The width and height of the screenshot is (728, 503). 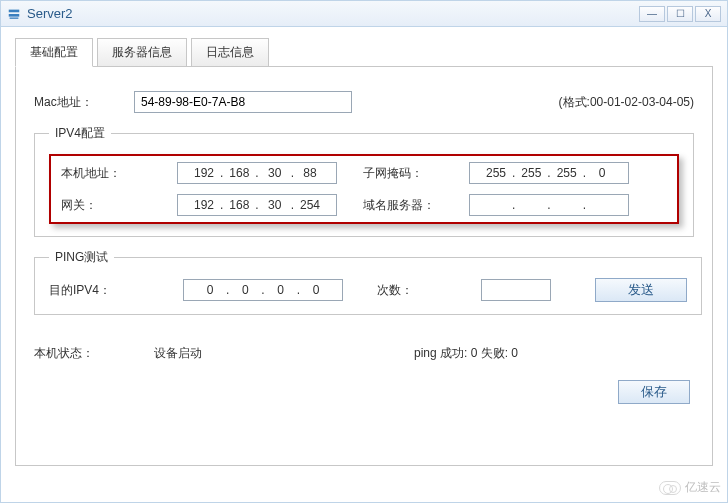 I want to click on maximize-button: ☐, so click(x=680, y=14).